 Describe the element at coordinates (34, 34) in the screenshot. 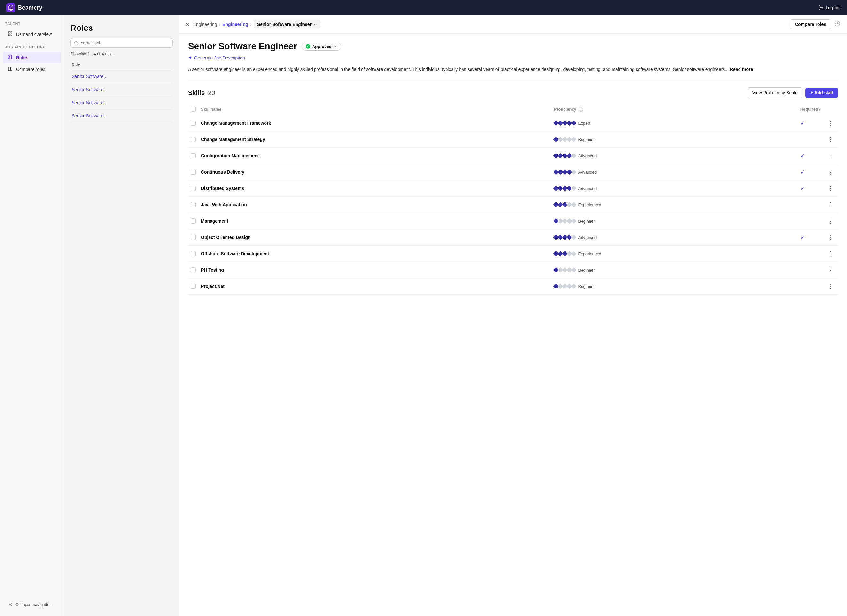

I see `demand-overview-label: Demand overview` at that location.